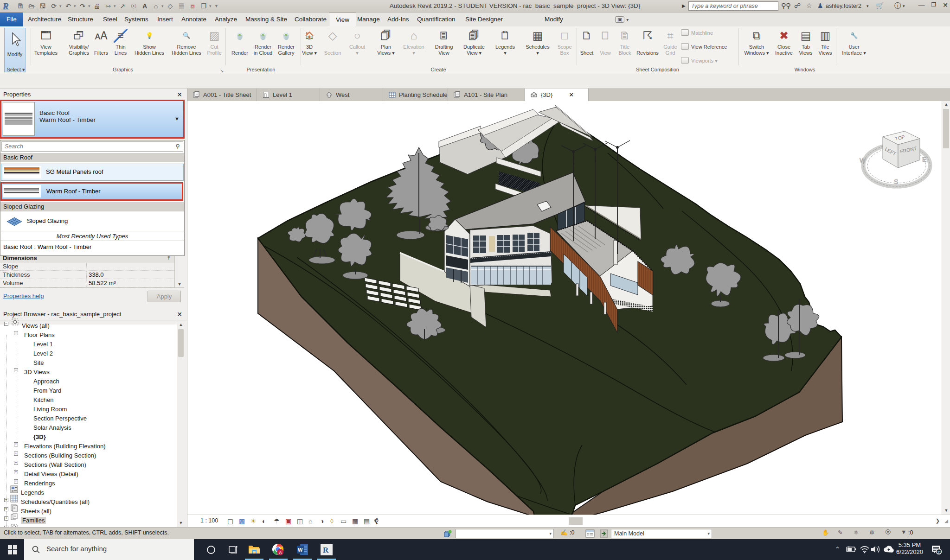 The height and width of the screenshot is (560, 950). Describe the element at coordinates (940, 553) in the screenshot. I see `svg-text: 11` at that location.